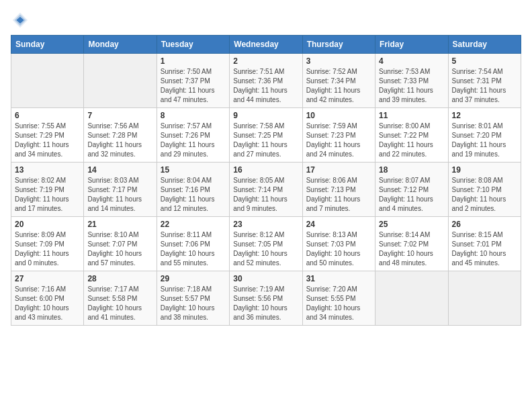 The width and height of the screenshot is (532, 411). What do you see at coordinates (47, 304) in the screenshot?
I see `day-detail: Sunrise: 7:16 AM Sunset: 6:00 PM Dayligh…` at bounding box center [47, 304].